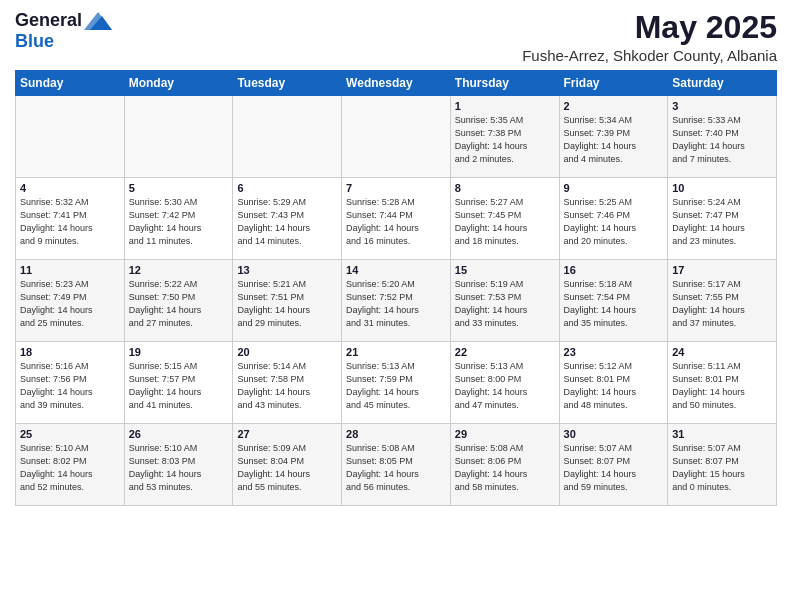 This screenshot has width=792, height=612. What do you see at coordinates (614, 465) in the screenshot?
I see `day-cell: 30Sunrise: 5:07 AM Sunset: 8:07 PM Dayli…` at bounding box center [614, 465].